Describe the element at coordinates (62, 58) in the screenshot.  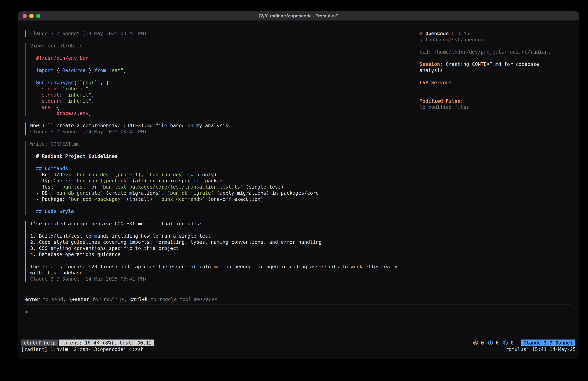
I see `text-segment: #!/usr/bin/env bun` at that location.